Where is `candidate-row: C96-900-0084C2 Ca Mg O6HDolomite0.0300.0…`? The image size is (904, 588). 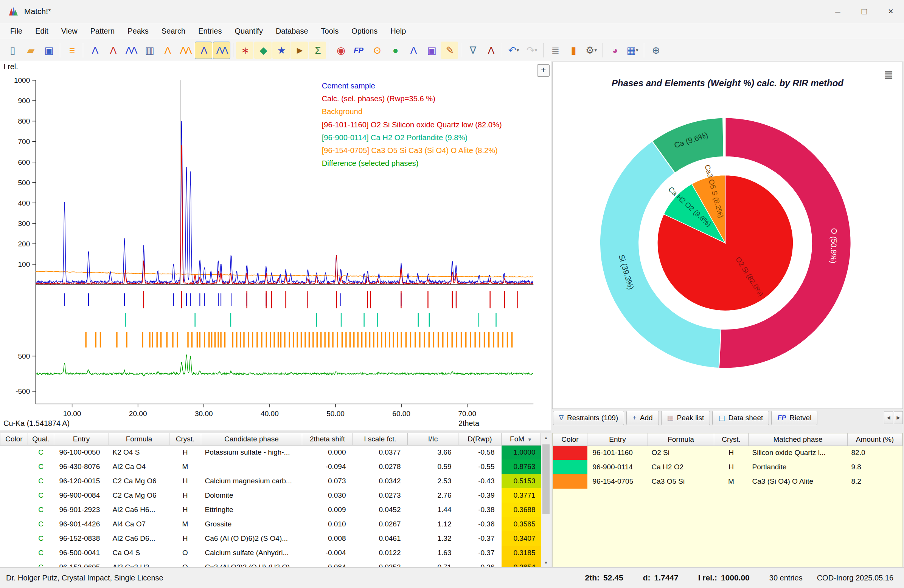 candidate-row: C96-900-0084C2 Ca Mg O6HDolomite0.0300.0… is located at coordinates (270, 495).